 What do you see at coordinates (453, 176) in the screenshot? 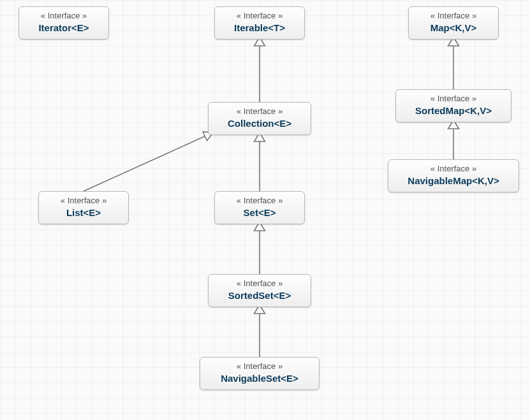
I see `node-navigablemap: « Interface » NavigableMap<K,V>` at bounding box center [453, 176].